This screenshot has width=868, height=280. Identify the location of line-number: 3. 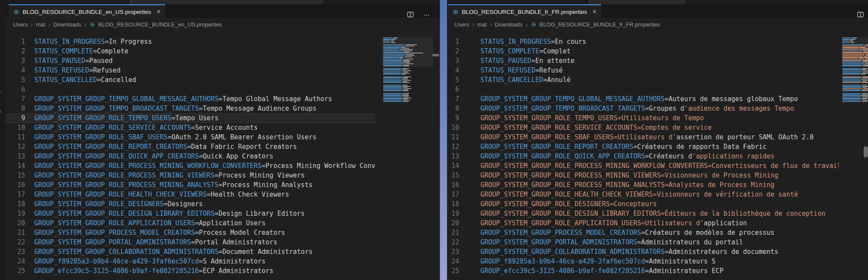
(16, 61).